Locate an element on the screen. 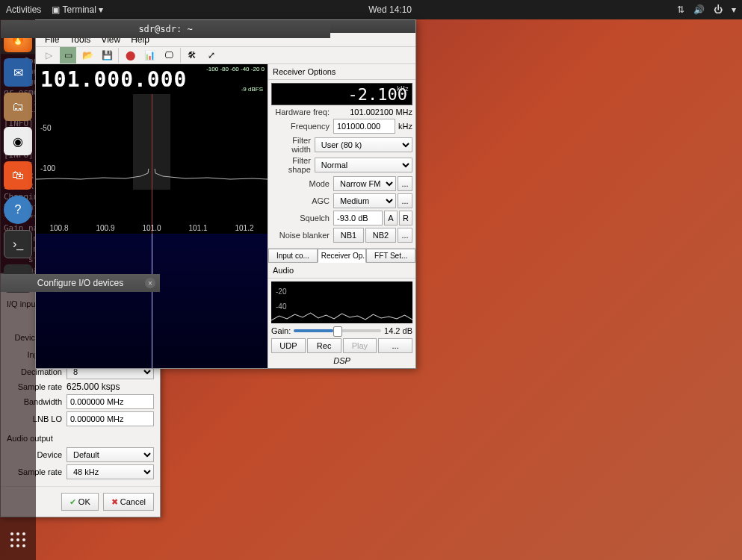 The height and width of the screenshot is (560, 742). rec-button: Rec is located at coordinates (324, 346).